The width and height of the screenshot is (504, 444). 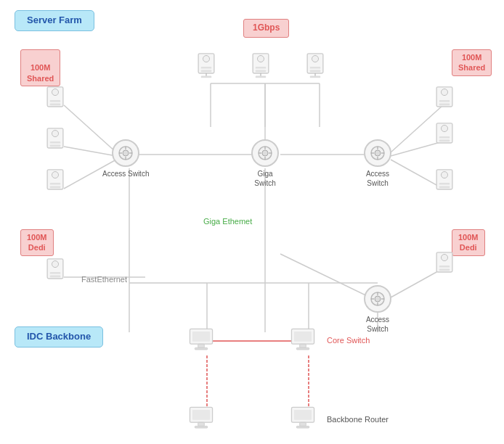 I want to click on idc-backbone-badge: IDC Backbone, so click(x=59, y=337).